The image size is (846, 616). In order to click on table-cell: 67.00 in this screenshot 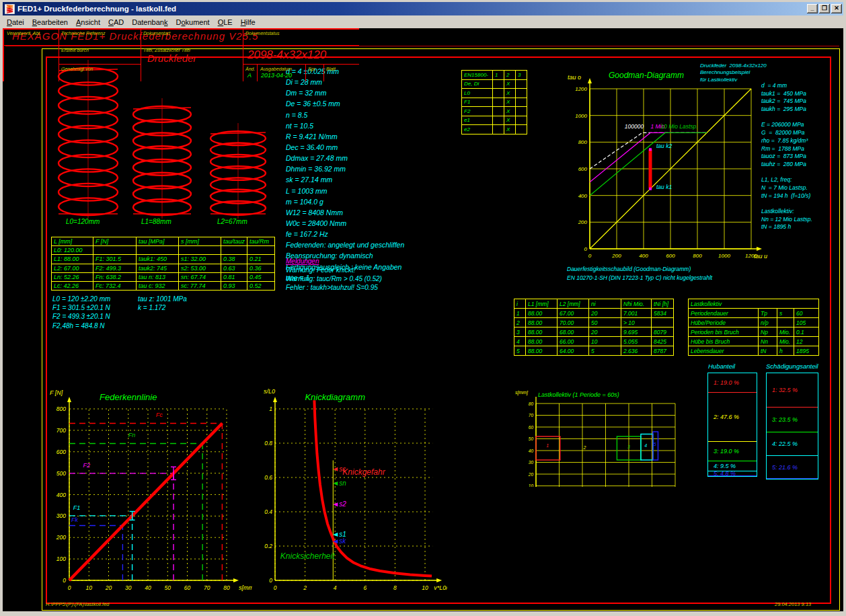, I will do `click(573, 313)`.